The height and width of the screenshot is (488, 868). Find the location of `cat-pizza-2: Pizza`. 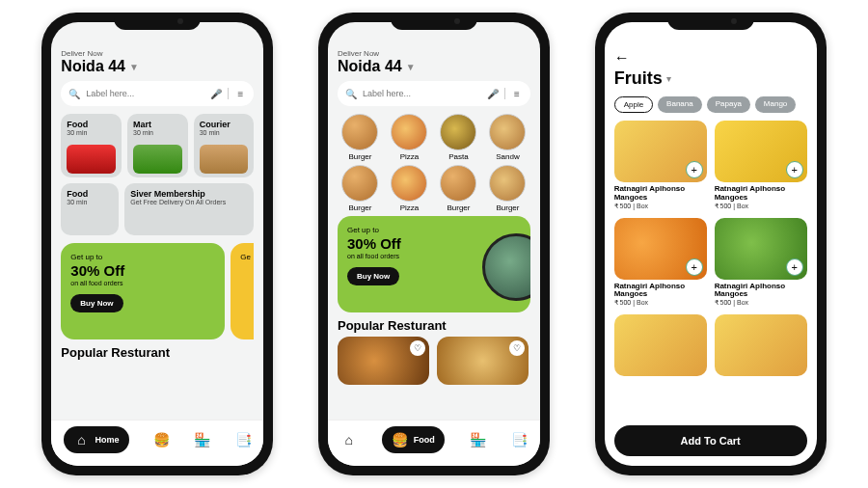

cat-pizza-2: Pizza is located at coordinates (409, 189).